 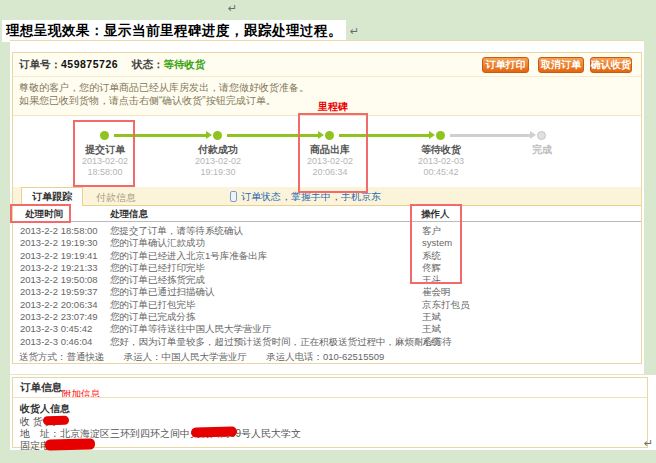 What do you see at coordinates (218, 160) in the screenshot?
I see `milestone-paid: 付款成功 2013-02-02 19:19:30` at bounding box center [218, 160].